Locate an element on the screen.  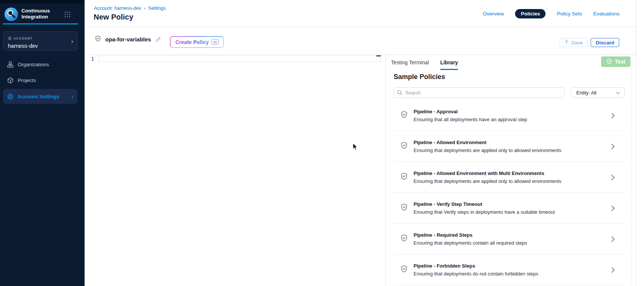
breadcrumb-settings-link: Settings is located at coordinates (157, 8).